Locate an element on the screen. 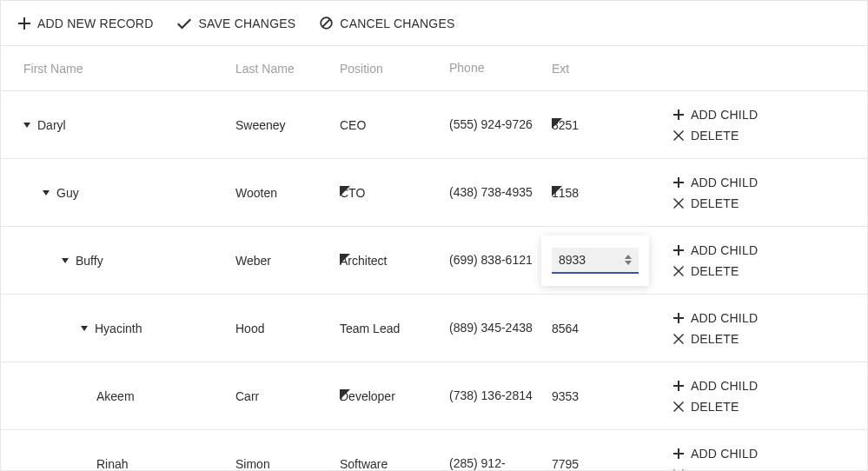 The height and width of the screenshot is (471, 868). header-position: Position is located at coordinates (394, 69).